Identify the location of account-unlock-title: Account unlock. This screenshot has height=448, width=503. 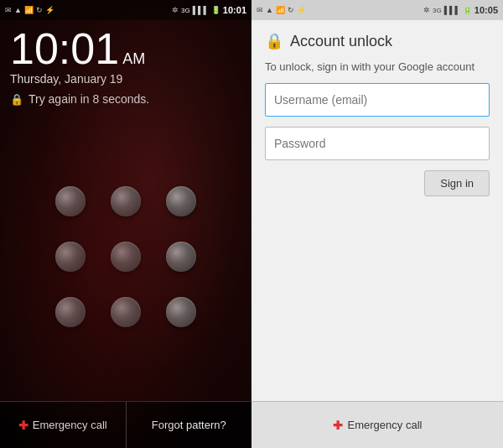
(341, 42).